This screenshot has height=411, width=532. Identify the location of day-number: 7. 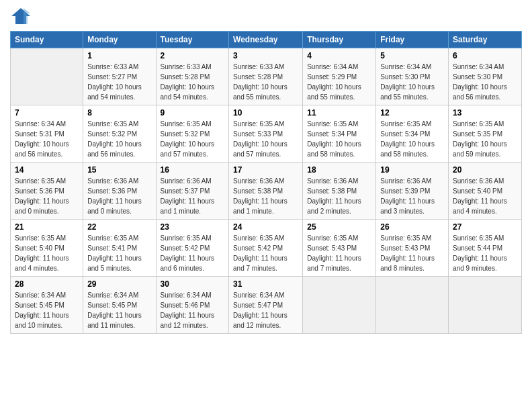
(47, 113).